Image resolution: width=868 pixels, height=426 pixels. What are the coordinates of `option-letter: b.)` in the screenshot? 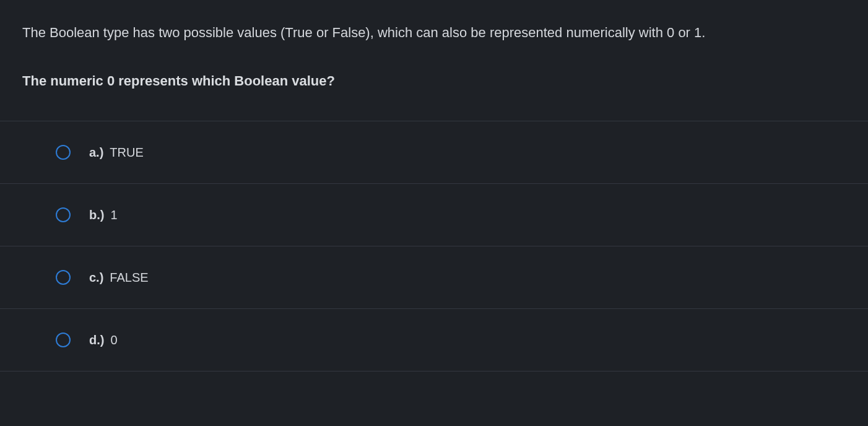 It's located at (97, 215).